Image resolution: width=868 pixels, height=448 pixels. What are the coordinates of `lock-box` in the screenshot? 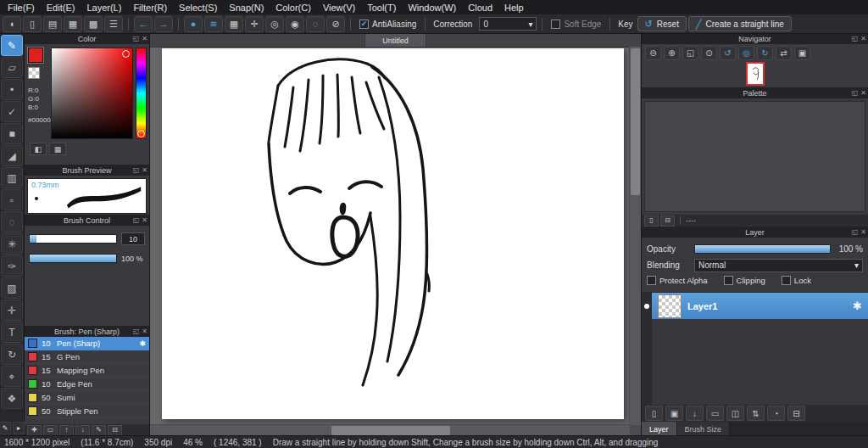 It's located at (787, 280).